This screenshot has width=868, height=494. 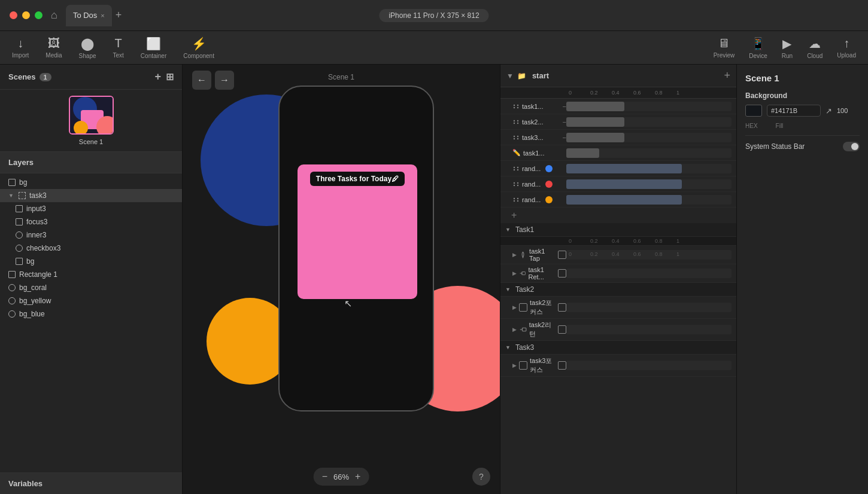 What do you see at coordinates (89, 16) in the screenshot?
I see `tab-todos: To Dos ×` at bounding box center [89, 16].